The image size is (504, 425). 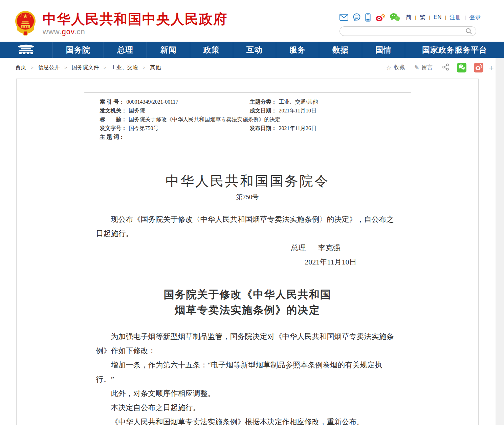 I want to click on meta-written-date-label: 成文日期：, so click(x=263, y=110).